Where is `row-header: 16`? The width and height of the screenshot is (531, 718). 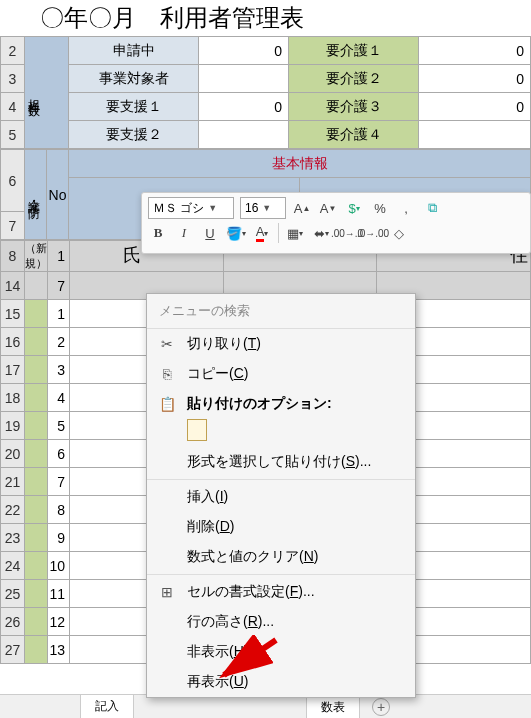
row-header: 16 is located at coordinates (13, 342).